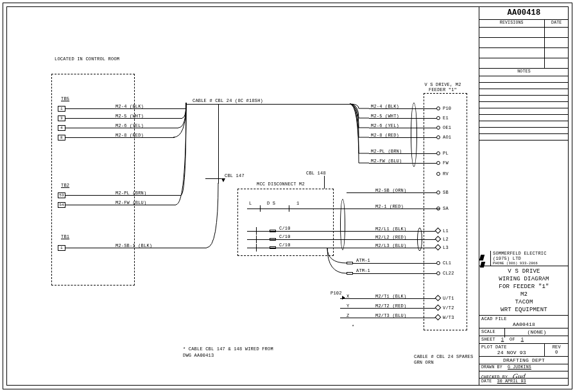 The height and width of the screenshot is (392, 575). Describe the element at coordinates (447, 263) in the screenshot. I see `cl1-dst: CL1` at that location.